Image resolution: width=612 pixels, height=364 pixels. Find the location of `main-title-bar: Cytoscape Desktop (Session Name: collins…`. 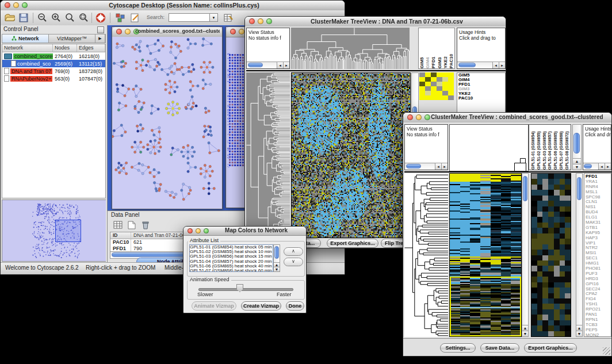

main-title-bar: Cytoscape Desktop (Session Name: collins… is located at coordinates (173, 6).